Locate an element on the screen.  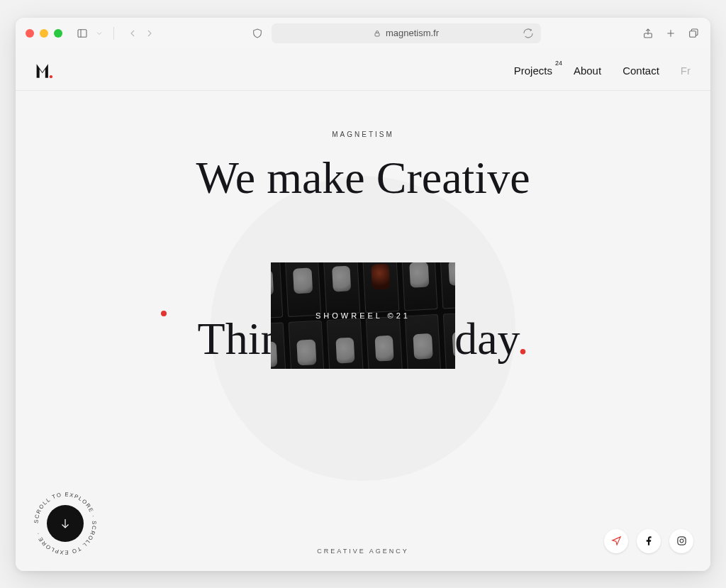
instagram-icon is located at coordinates (682, 540).